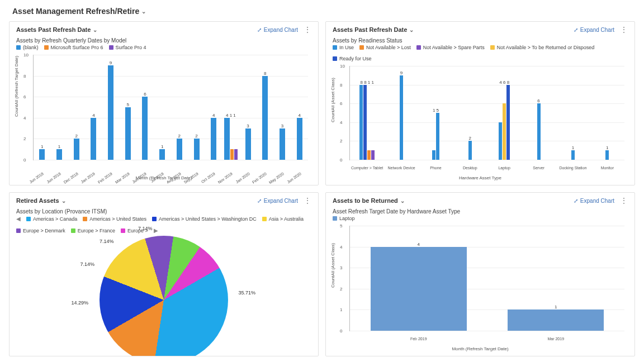 This screenshot has width=644, height=362. Describe the element at coordinates (300, 107) in the screenshot. I see `bar-column: 4Jun 2020` at that location.